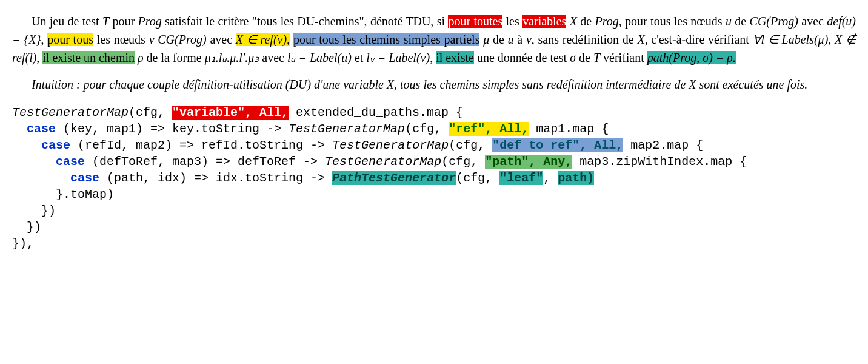 The width and height of the screenshot is (868, 364). Describe the element at coordinates (520, 39) in the screenshot. I see `text: à` at that location.